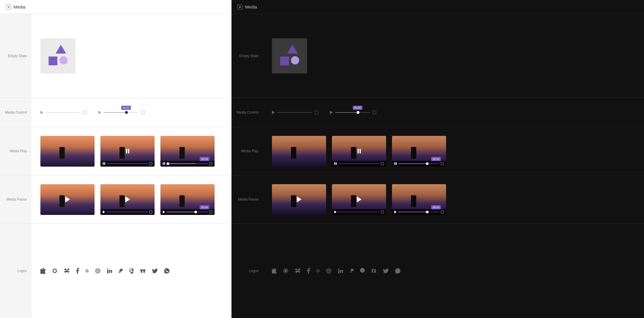 The width and height of the screenshot is (644, 318). What do you see at coordinates (442, 212) in the screenshot?
I see `video-expand-p3-dark` at bounding box center [442, 212].